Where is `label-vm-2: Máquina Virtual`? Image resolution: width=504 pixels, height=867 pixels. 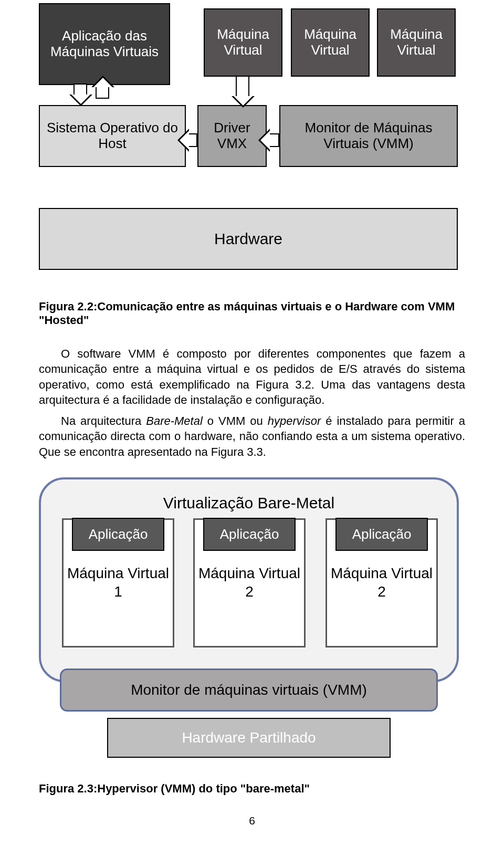 label-vm-2: Máquina Virtual is located at coordinates (330, 43).